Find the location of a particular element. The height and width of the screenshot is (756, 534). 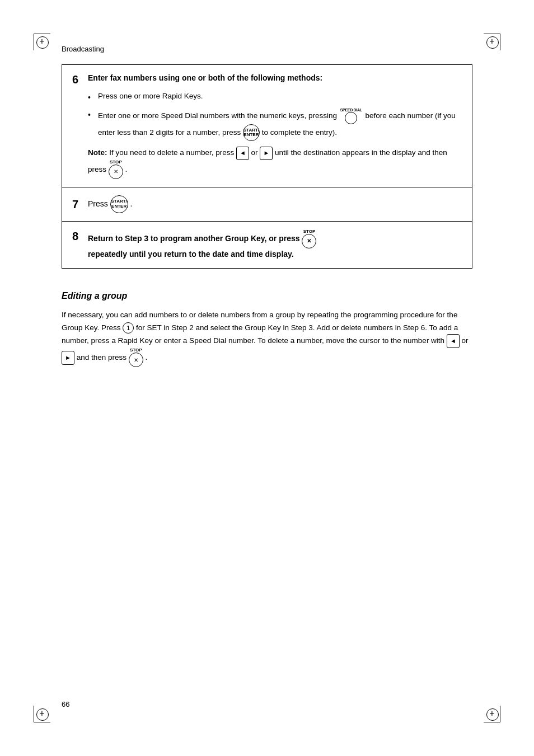

step7-box: 7 Press START/ENTER . is located at coordinates (267, 205).